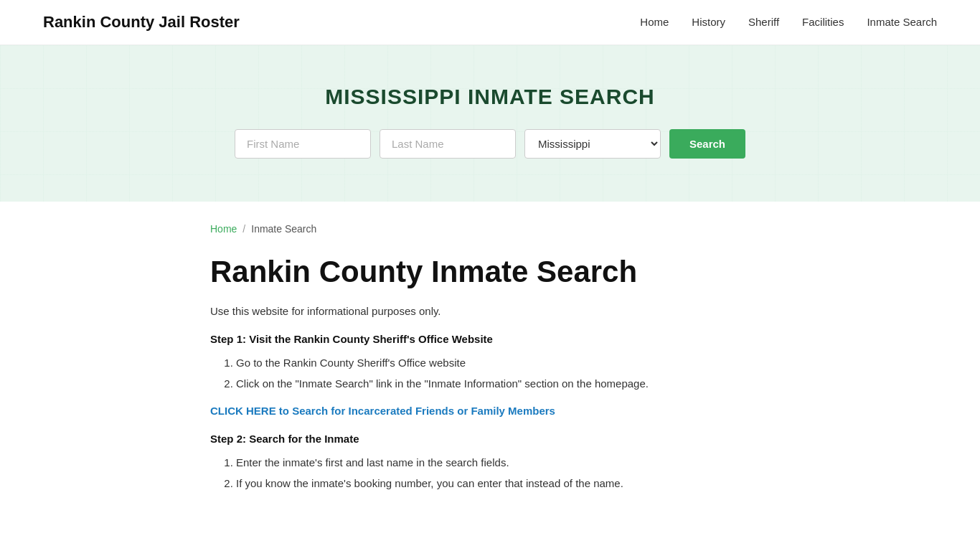 Image resolution: width=980 pixels, height=551 pixels. I want to click on last-name-input, so click(448, 143).